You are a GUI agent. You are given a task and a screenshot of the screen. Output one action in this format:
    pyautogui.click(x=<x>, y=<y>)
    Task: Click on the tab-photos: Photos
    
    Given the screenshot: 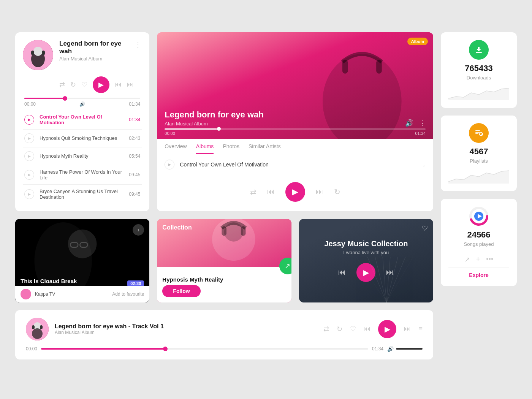 What is the action you would take?
    pyautogui.click(x=231, y=149)
    